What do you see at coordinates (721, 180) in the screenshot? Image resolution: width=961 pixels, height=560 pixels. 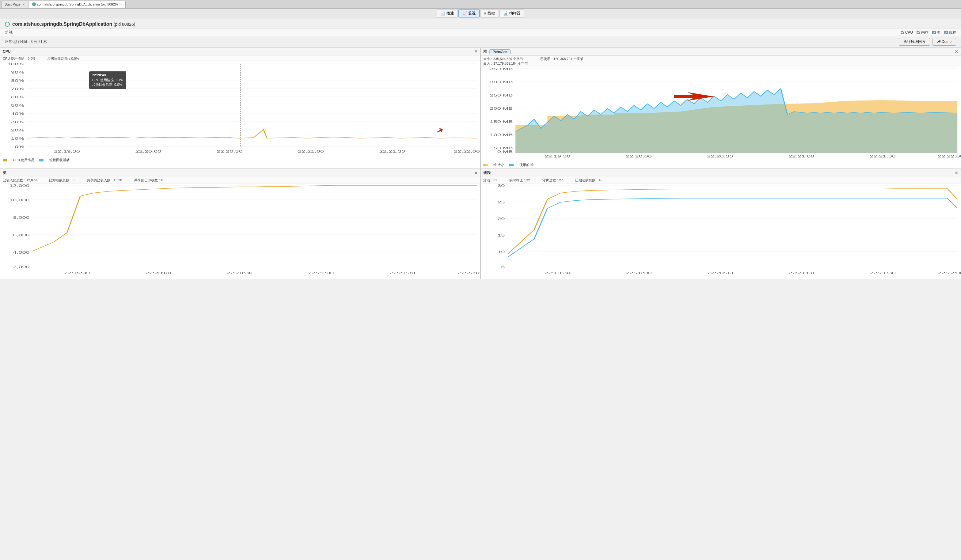 I see `thread-stats: 活动：31 实时峰值：32 守护进程：27 已启动的总数：45` at bounding box center [721, 180].